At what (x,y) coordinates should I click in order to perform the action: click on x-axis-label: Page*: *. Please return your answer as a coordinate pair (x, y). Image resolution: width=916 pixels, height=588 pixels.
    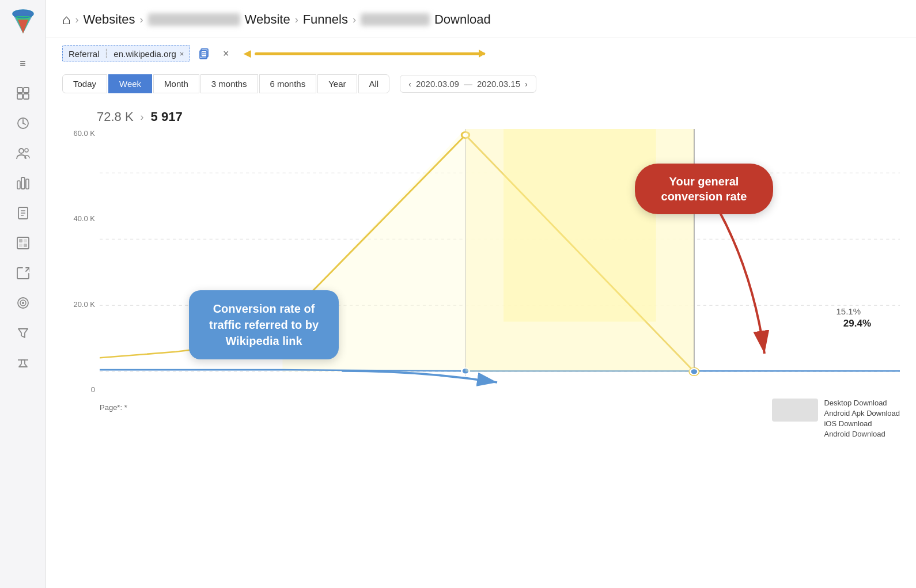
    Looking at the image, I should click on (113, 408).